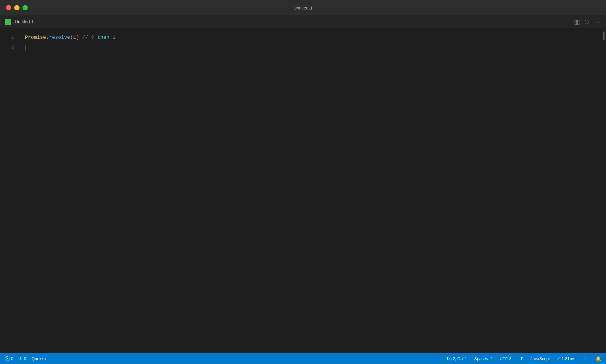 The image size is (606, 364). I want to click on warnings-item: ⚠ 0, so click(22, 359).